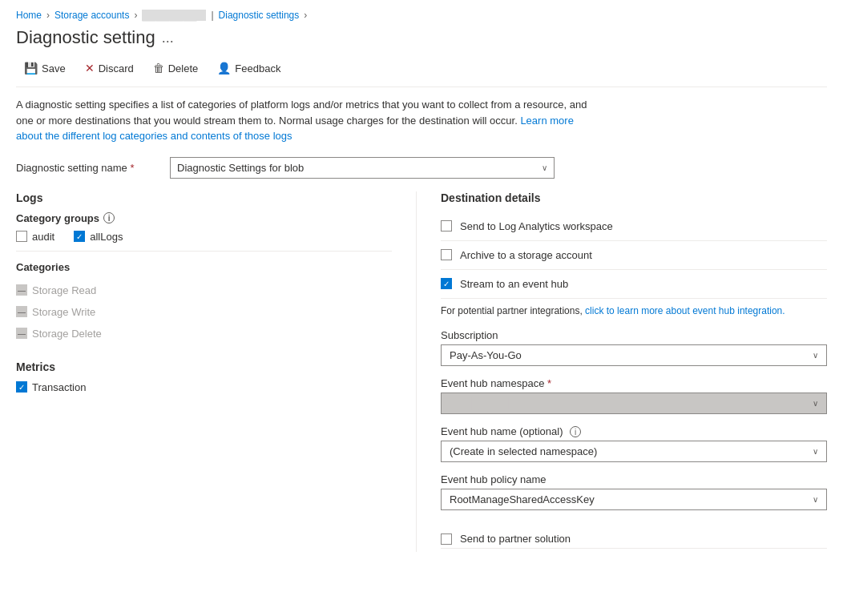  Describe the element at coordinates (634, 492) in the screenshot. I see `event-hub-policy-field-group: Event hub policy name RootManageSharedAc…` at that location.